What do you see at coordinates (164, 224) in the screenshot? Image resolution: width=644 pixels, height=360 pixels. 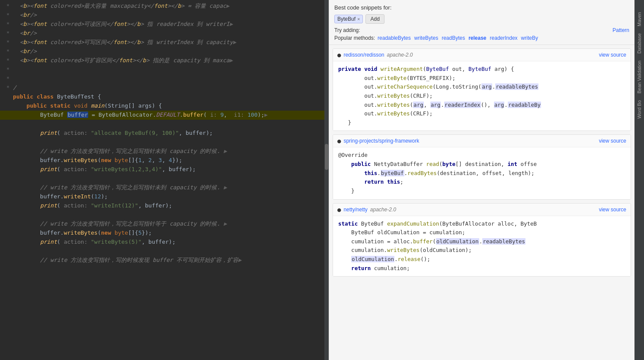 I see `table-row: // write 方法改变写指针，写完之后写指针等于 capacity 的时候.…` at bounding box center [164, 224].